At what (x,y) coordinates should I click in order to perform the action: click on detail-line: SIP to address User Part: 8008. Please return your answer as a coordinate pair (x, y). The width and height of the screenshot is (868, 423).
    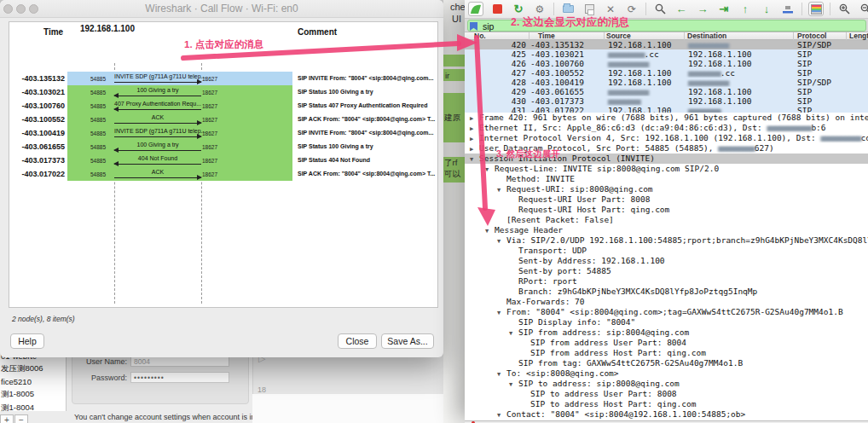
    Looking at the image, I should click on (667, 394).